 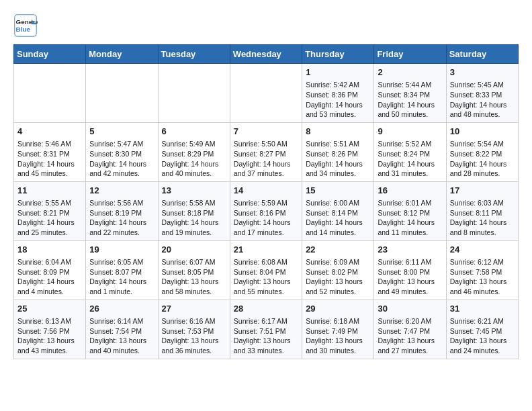 What do you see at coordinates (50, 321) in the screenshot?
I see `day-info: Sunrise: 6:13 AM` at bounding box center [50, 321].